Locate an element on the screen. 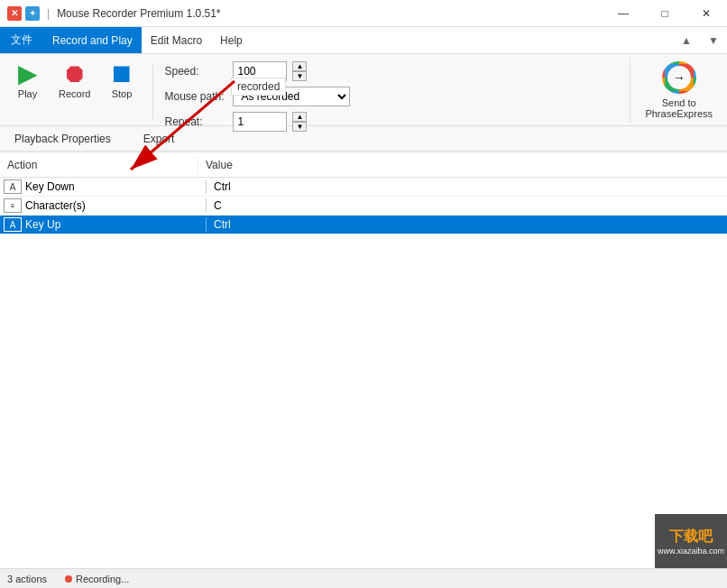 This screenshot has height=588, width=727. speed-row: Speed: ▲ ▼ is located at coordinates (393, 71).